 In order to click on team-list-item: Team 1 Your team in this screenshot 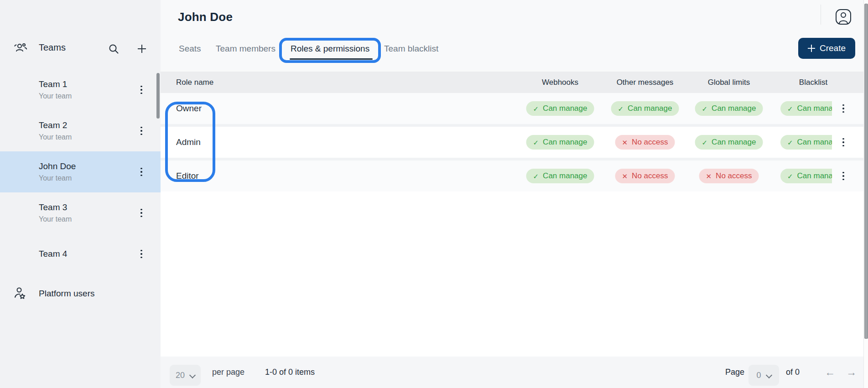, I will do `click(80, 90)`.